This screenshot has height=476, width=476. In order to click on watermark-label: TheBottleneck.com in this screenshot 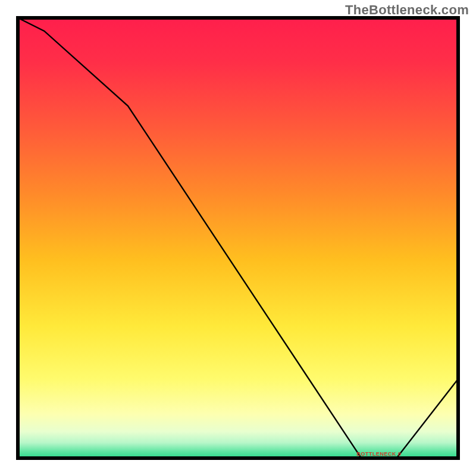, I will do `click(407, 10)`.